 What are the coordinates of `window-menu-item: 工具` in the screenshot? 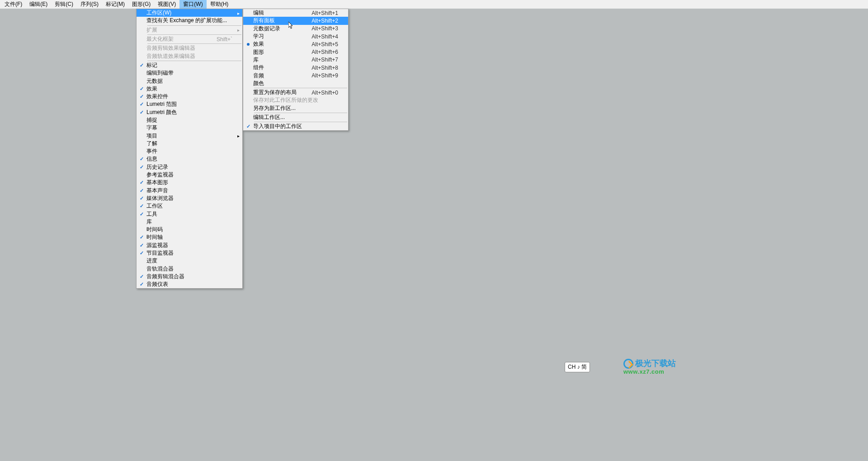 It's located at (189, 214).